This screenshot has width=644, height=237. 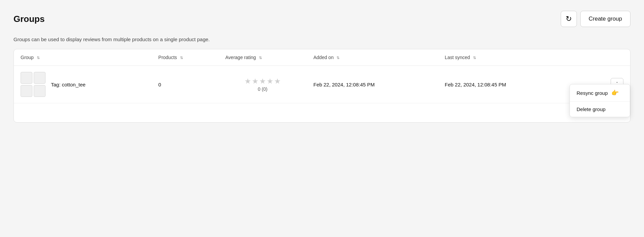 What do you see at coordinates (262, 89) in the screenshot?
I see `rating-text: 0 (0)` at bounding box center [262, 89].